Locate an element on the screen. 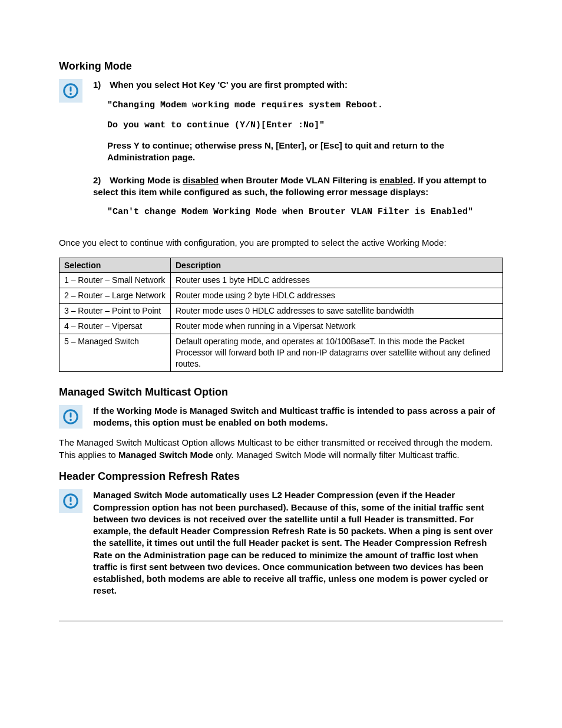 Image resolution: width=562 pixels, height=728 pixels. code-line: "Changing Modem working mode requires sy… is located at coordinates (305, 106).